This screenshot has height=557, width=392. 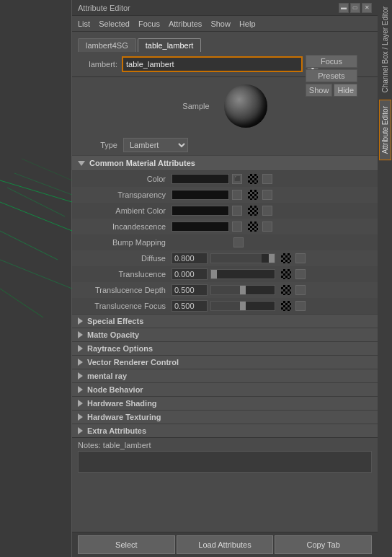 What do you see at coordinates (156, 145) in the screenshot?
I see `type-select: Lambert Blinn Phong` at bounding box center [156, 145].